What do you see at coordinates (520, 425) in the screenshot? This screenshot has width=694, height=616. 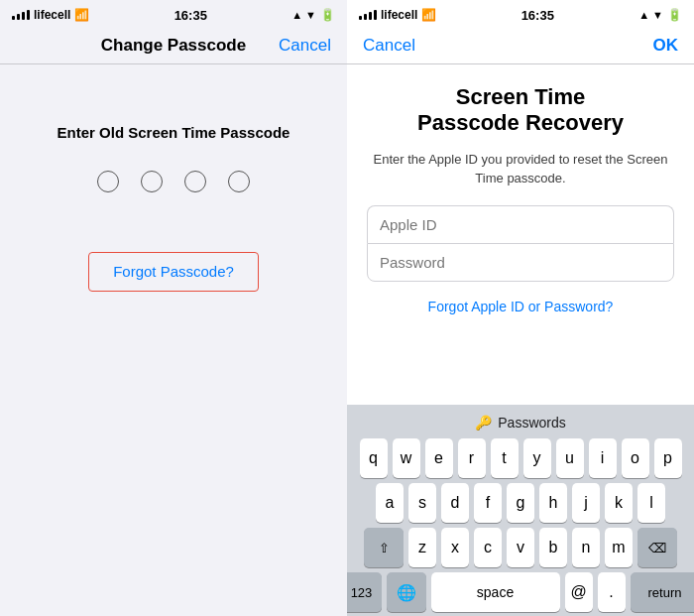 I see `keyboard-header: 🔑 Passwords` at bounding box center [520, 425].